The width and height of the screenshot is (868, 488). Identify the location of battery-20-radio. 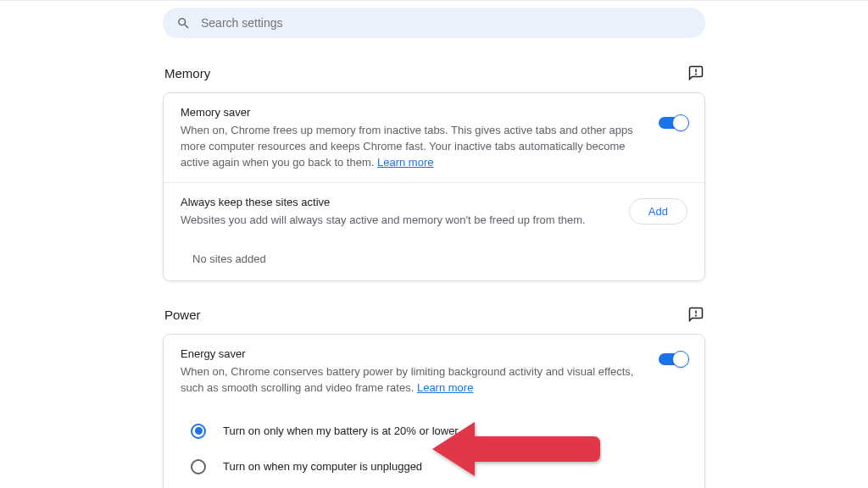
(198, 431).